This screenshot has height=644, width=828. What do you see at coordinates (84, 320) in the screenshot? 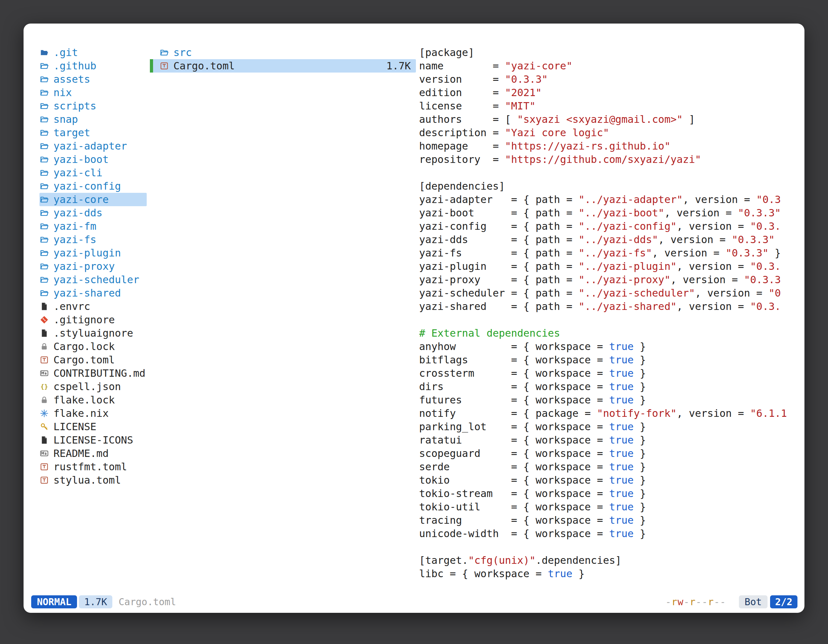
I see `entry-name: .gitignore` at bounding box center [84, 320].